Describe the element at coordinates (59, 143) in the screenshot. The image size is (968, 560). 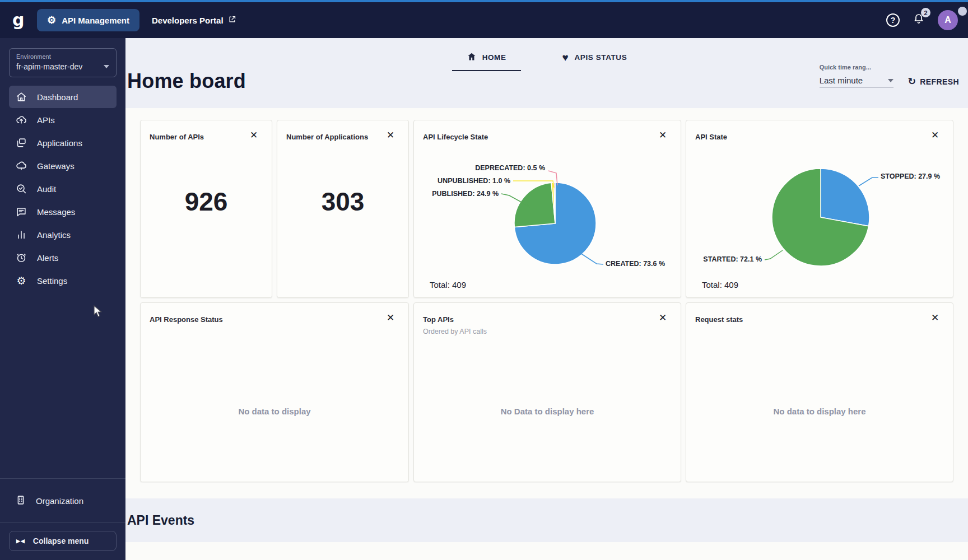
I see `sidebar-item-label: Applications` at that location.